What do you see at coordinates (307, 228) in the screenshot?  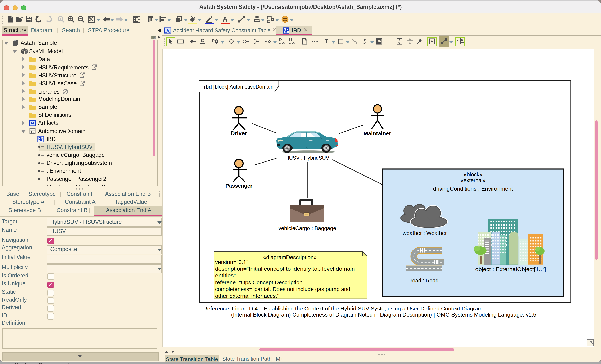 I see `svg-text: vehicleCargo : Baggage` at bounding box center [307, 228].